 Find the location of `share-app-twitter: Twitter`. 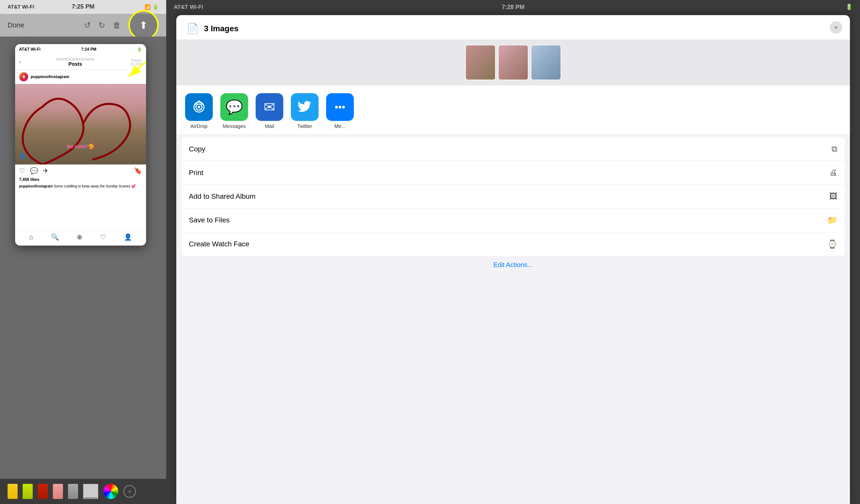

share-app-twitter: Twitter is located at coordinates (305, 111).